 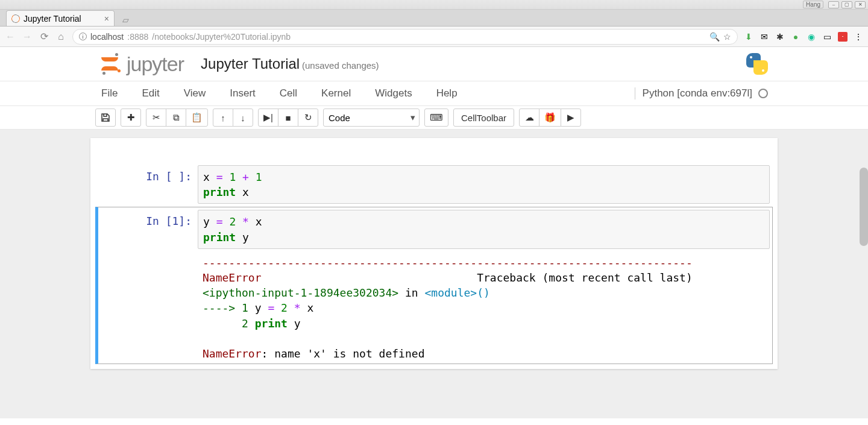 I want to click on add-cell-button: ✚, so click(x=131, y=118).